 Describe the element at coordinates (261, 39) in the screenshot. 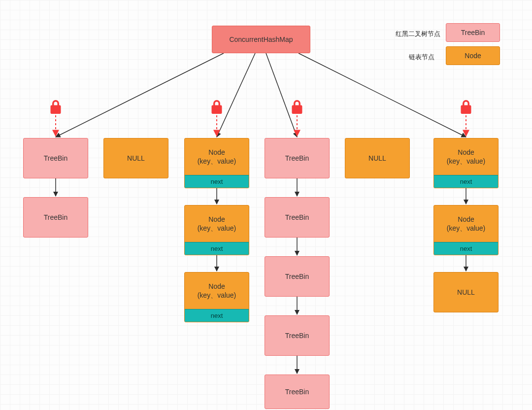

I see `root-label: ConcurrentHashMap` at that location.